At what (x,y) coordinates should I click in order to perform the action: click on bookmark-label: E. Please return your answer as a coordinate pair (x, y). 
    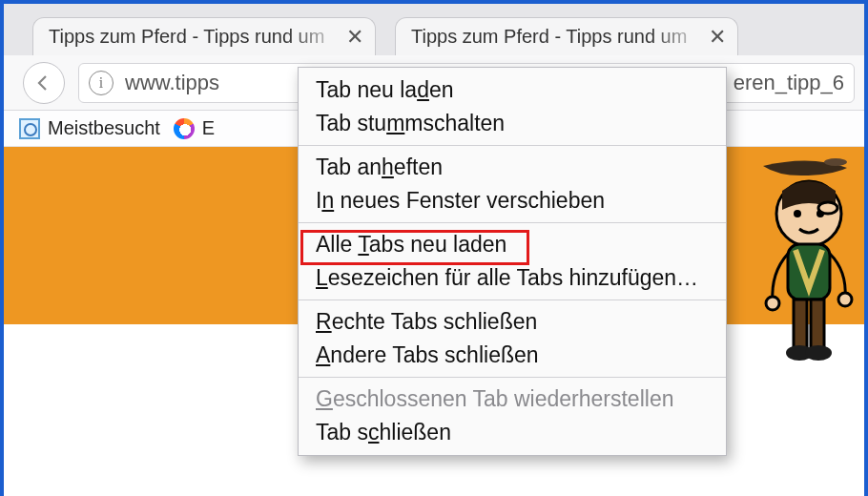
    Looking at the image, I should click on (208, 128).